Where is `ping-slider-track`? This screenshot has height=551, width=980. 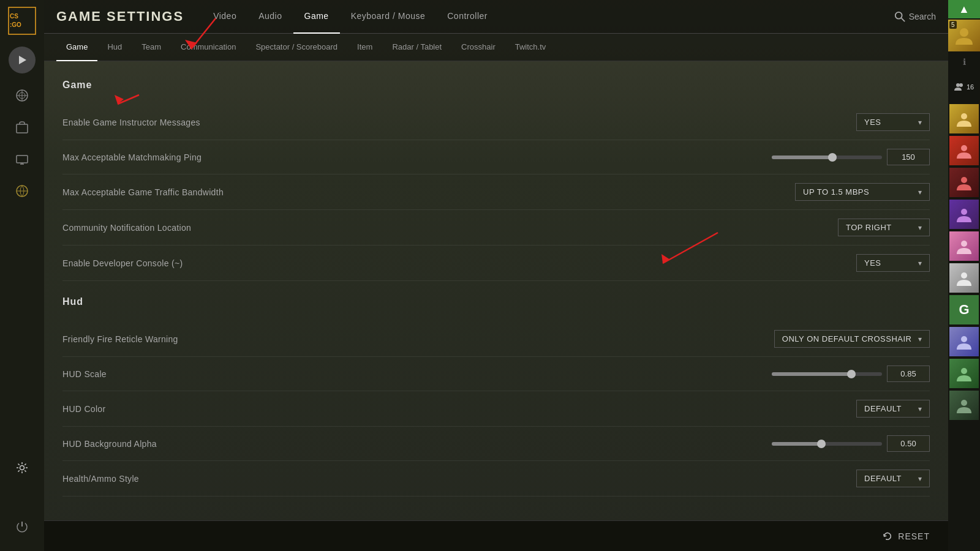
ping-slider-track is located at coordinates (827, 157).